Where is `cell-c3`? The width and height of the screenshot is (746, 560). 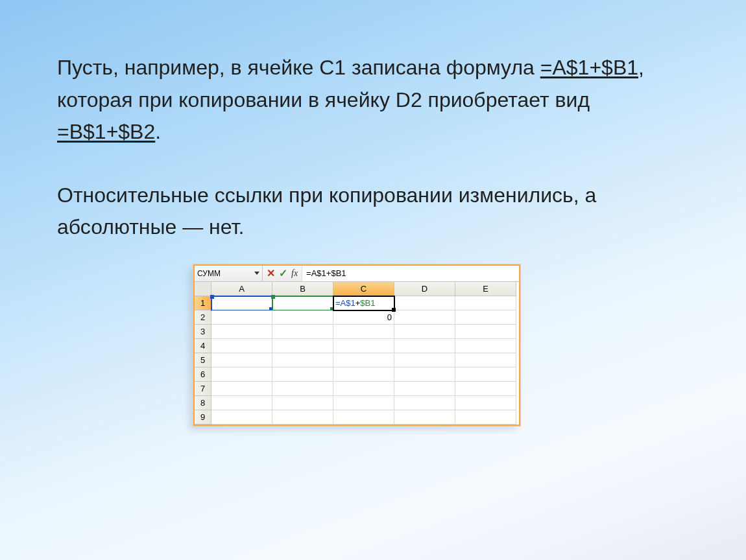
cell-c3 is located at coordinates (364, 332).